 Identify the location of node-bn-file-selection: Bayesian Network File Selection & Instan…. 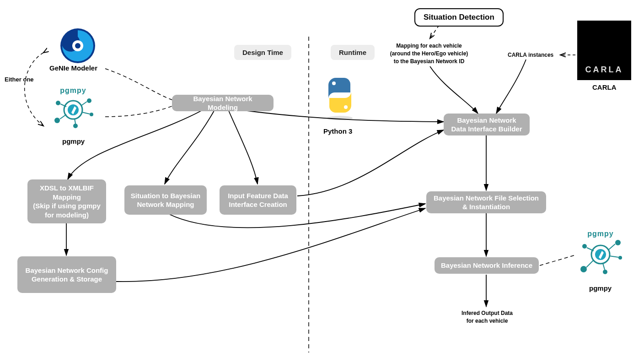
(486, 202).